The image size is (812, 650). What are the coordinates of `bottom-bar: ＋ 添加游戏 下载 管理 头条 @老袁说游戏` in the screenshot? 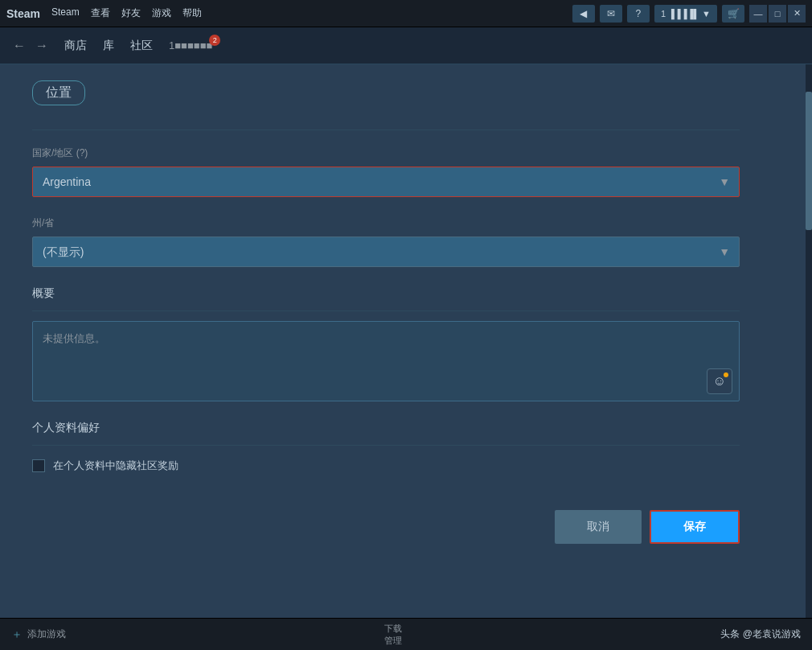 It's located at (406, 634).